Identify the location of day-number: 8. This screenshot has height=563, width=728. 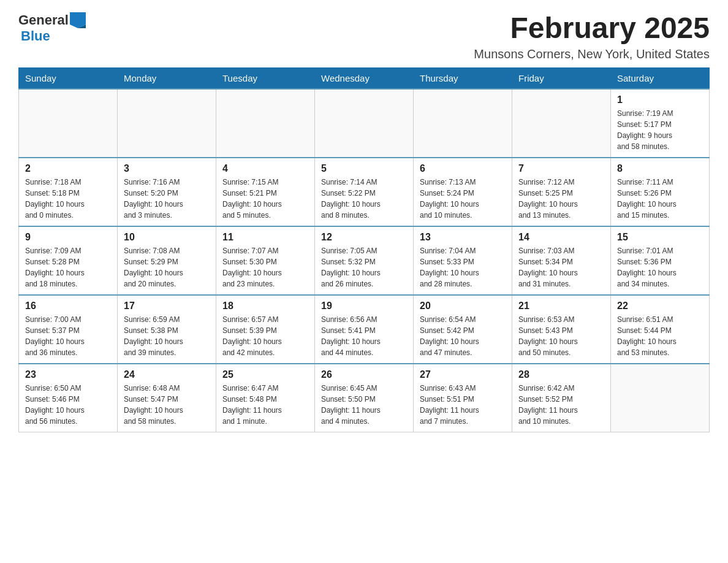
(660, 169).